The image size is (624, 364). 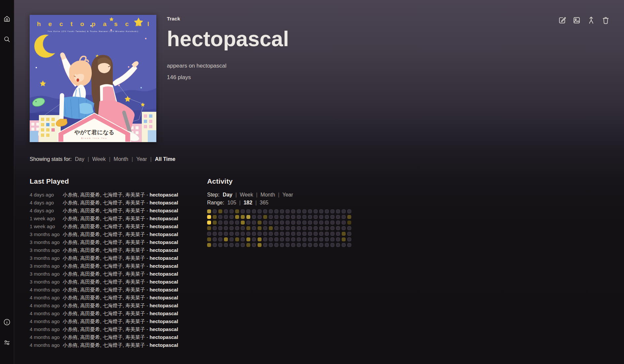 I want to click on stats-option-day: Day, so click(x=79, y=159).